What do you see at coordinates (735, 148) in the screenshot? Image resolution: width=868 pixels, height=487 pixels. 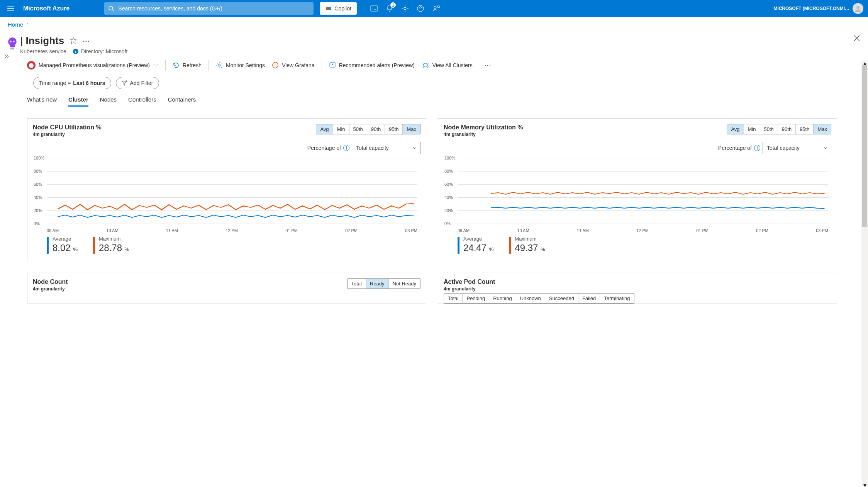 I see `percentage-of-label: Percentage of` at bounding box center [735, 148].